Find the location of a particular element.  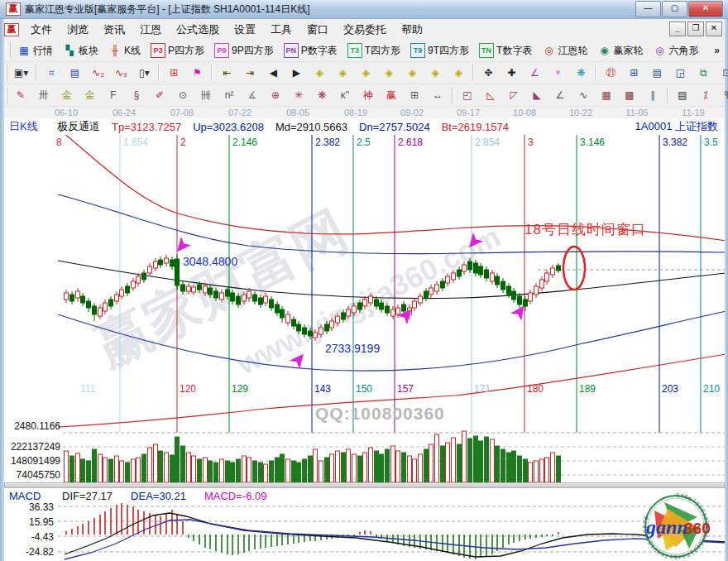

tool-n-squared: n² is located at coordinates (229, 95).